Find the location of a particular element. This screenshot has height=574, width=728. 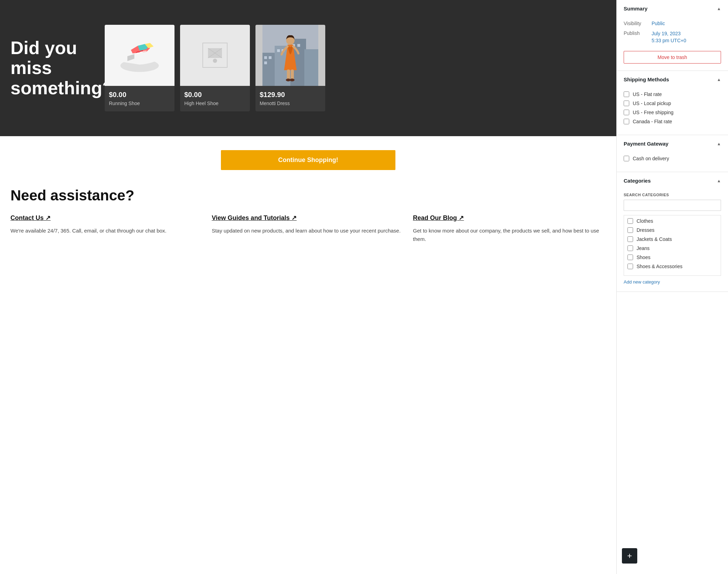

payment-gateway-section: Payment Gateway ▲ Cash on delivery is located at coordinates (672, 154).